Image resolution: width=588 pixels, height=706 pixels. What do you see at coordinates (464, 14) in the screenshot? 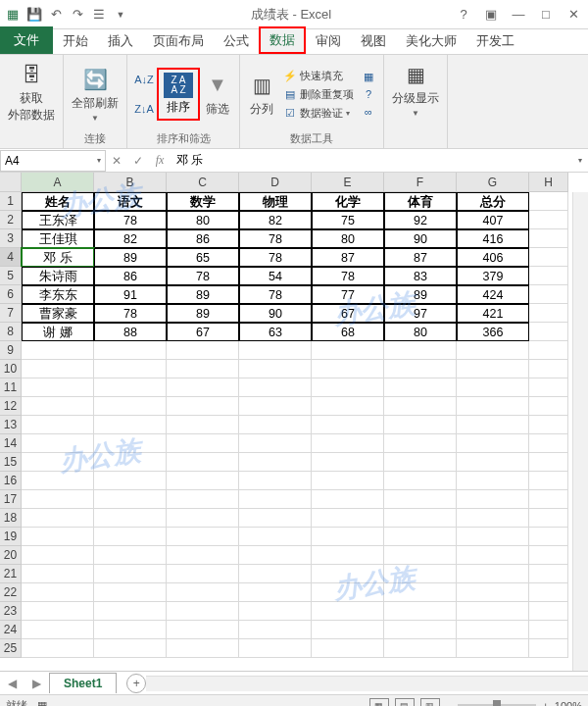
I see `help-icon: ?` at bounding box center [464, 14].